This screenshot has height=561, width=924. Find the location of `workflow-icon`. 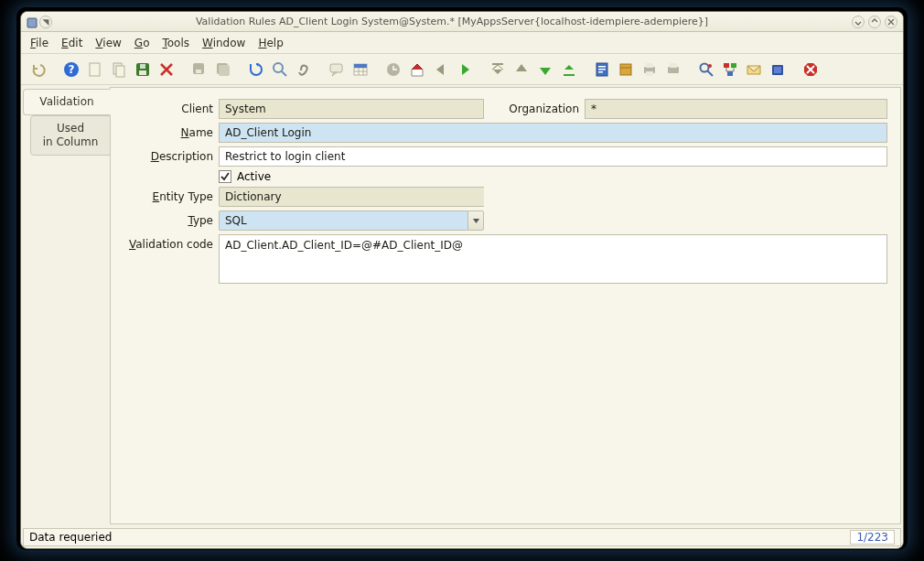

workflow-icon is located at coordinates (730, 70).